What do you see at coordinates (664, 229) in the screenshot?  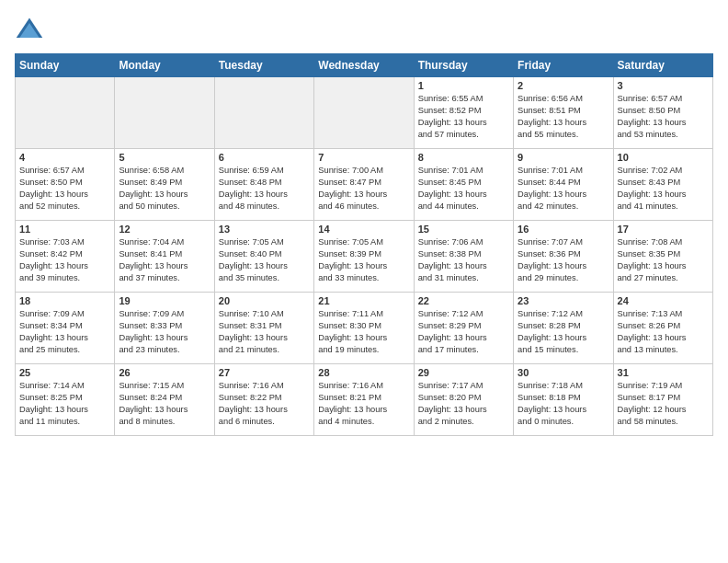 I see `day-number: 17` at bounding box center [664, 229].